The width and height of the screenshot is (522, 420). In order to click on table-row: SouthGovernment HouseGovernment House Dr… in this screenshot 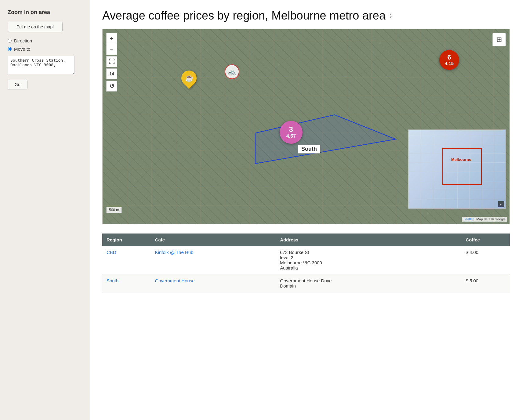, I will do `click(306, 283)`.